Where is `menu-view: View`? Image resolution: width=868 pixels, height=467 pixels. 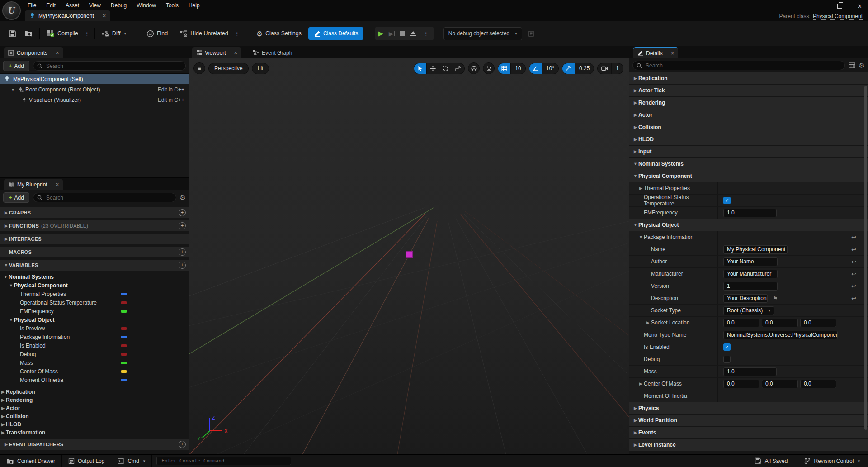 menu-view: View is located at coordinates (95, 5).